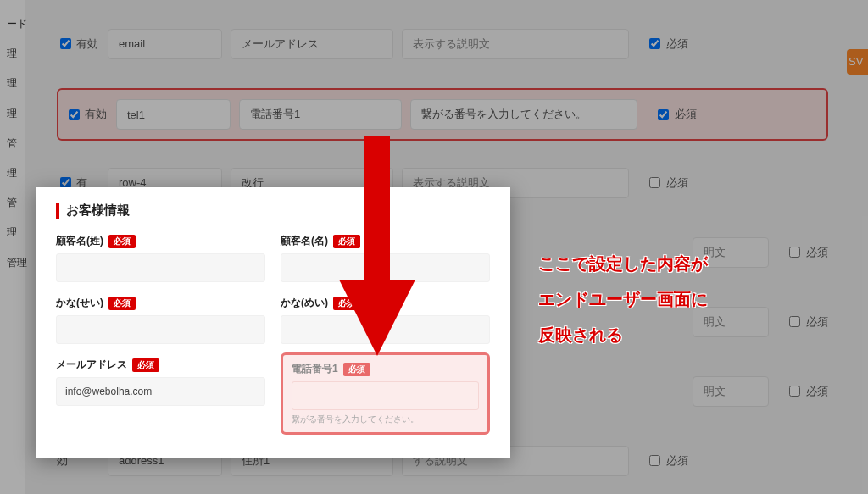  I want to click on field-name: 電話番号1, so click(320, 114).